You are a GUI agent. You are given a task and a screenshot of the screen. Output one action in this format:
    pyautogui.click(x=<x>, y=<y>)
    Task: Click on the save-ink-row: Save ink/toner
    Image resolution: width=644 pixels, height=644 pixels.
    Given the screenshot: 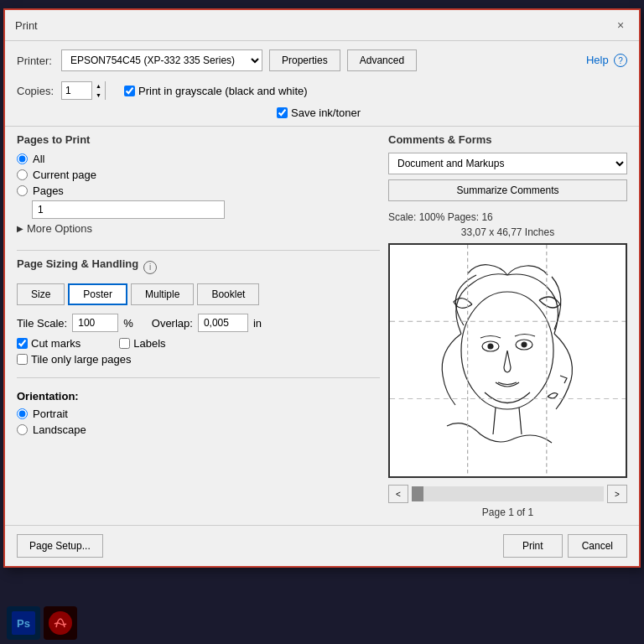 What is the action you would take?
    pyautogui.click(x=322, y=116)
    